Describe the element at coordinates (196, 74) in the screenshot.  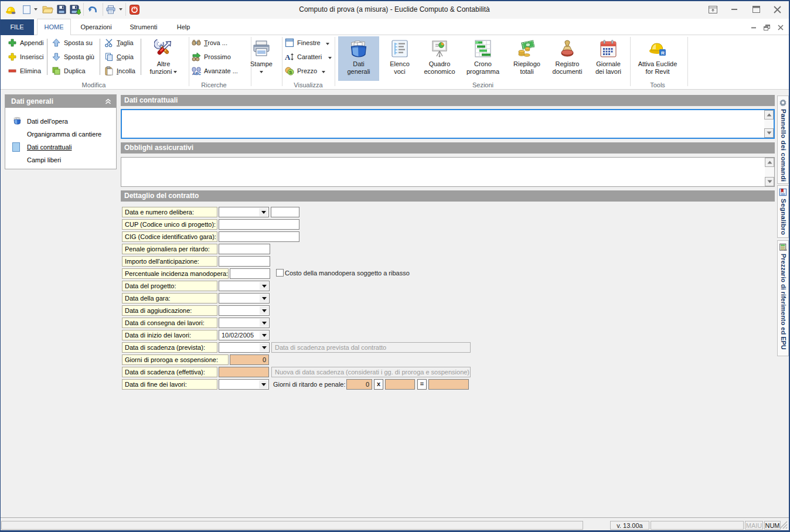
I see `svg-text: ABC` at that location.